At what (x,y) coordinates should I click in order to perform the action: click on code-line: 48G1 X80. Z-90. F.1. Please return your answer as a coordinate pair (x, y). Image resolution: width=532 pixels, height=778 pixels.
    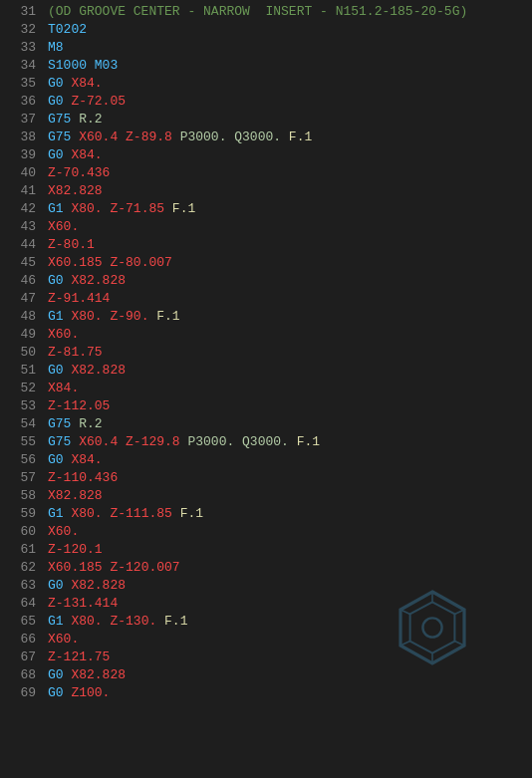
    Looking at the image, I should click on (266, 318).